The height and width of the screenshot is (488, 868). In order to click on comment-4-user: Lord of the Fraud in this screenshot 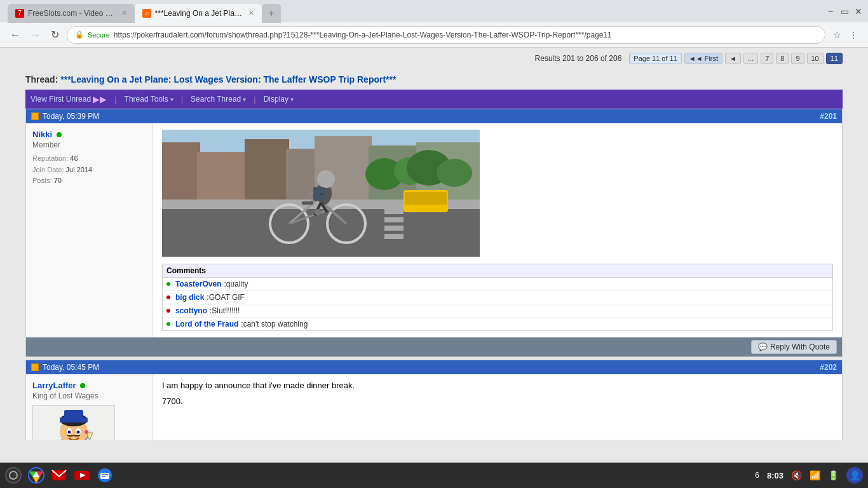, I will do `click(207, 324)`.